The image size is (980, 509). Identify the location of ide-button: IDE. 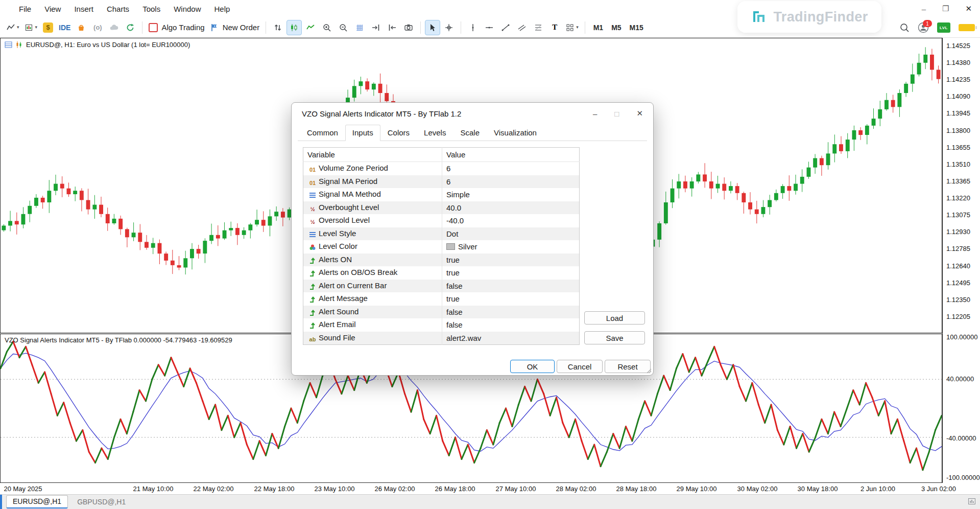
(64, 28).